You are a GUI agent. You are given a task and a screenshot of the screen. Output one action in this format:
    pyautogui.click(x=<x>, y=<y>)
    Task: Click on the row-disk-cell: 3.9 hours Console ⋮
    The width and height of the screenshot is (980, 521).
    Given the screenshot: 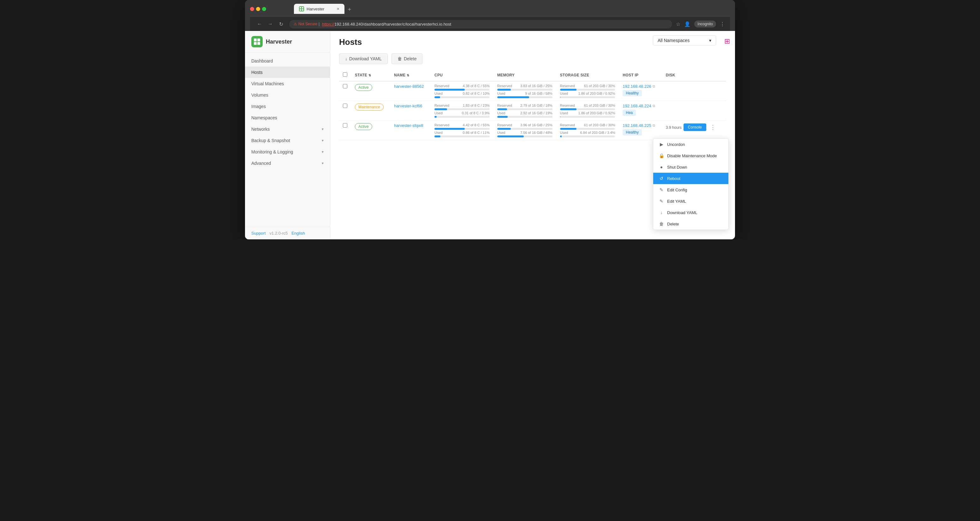 What is the action you would take?
    pyautogui.click(x=694, y=130)
    